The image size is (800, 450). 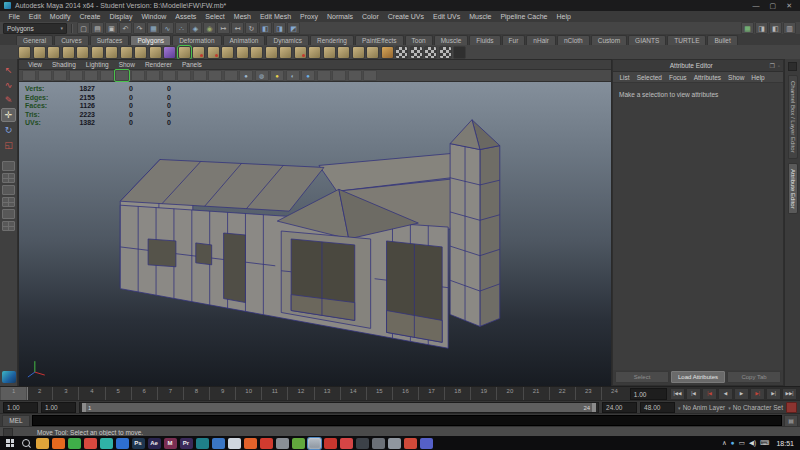 I want to click on frame-cell: 17, so click(x=431, y=394).